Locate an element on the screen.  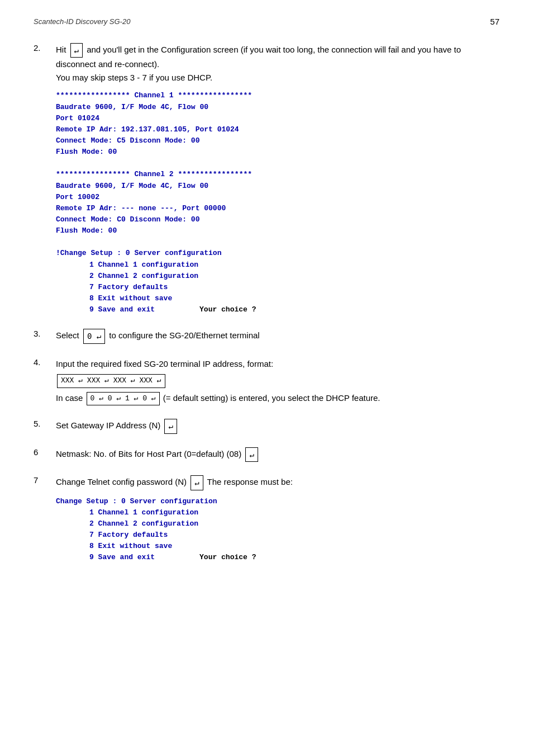
step-6-section: 6 Netmask: No. of Bits for Host Part (0=… is located at coordinates (266, 455).